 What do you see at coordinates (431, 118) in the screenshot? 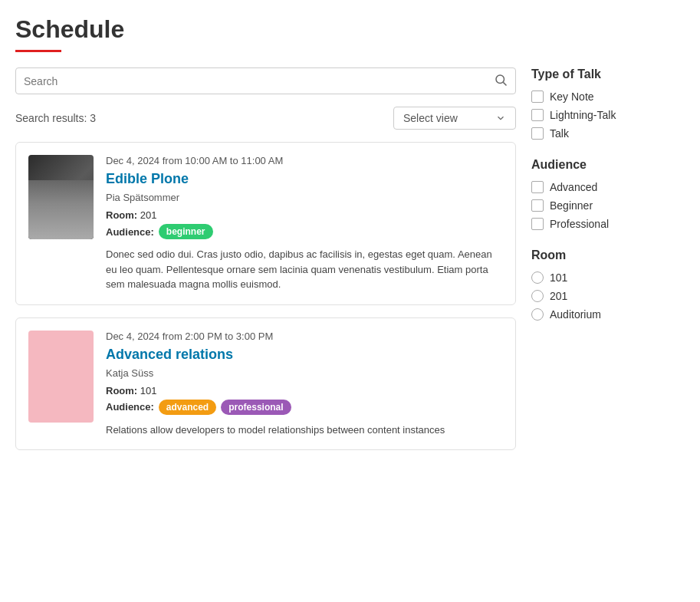
I see `select-view-label: Select view` at bounding box center [431, 118].